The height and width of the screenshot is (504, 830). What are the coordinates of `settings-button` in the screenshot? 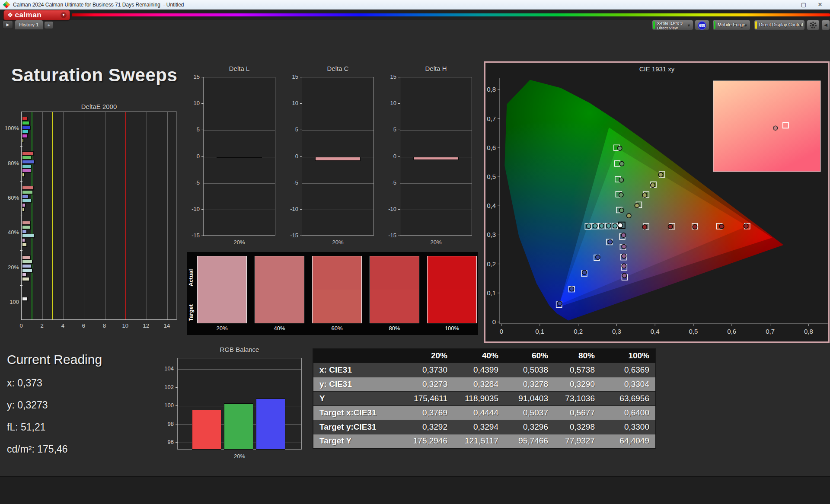 It's located at (813, 25).